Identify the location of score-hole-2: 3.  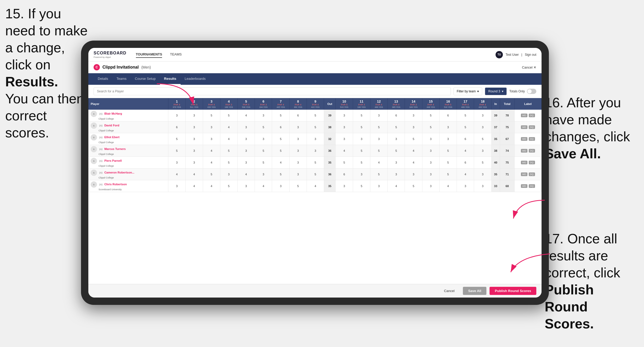
(194, 127).